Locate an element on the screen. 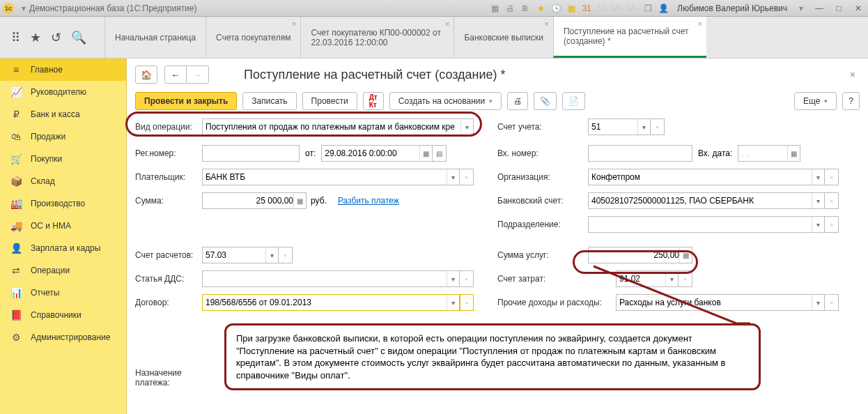 The height and width of the screenshot is (414, 868). contract-select: 198/568/6556 от 09.01.2013▾ is located at coordinates (331, 302).